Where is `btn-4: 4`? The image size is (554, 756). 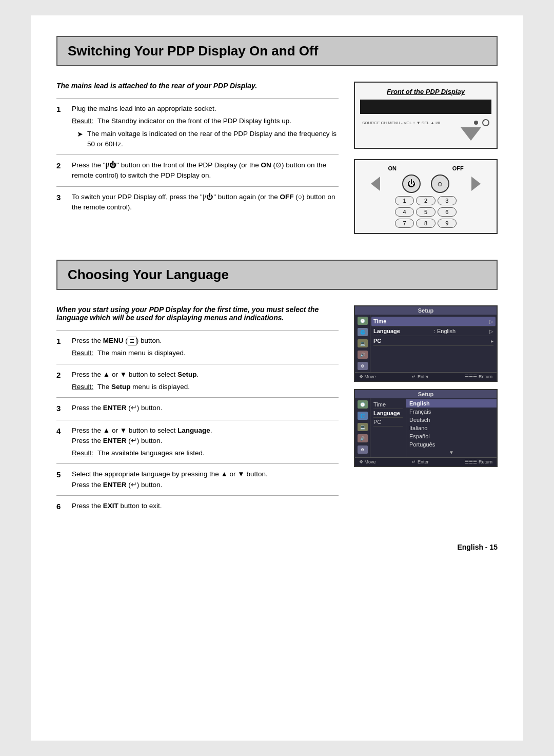 btn-4: 4 is located at coordinates (404, 212).